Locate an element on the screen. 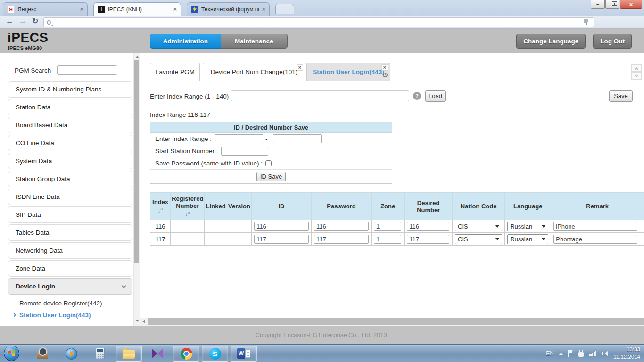 The image size is (644, 362). panel-index-from-input is located at coordinates (239, 139).